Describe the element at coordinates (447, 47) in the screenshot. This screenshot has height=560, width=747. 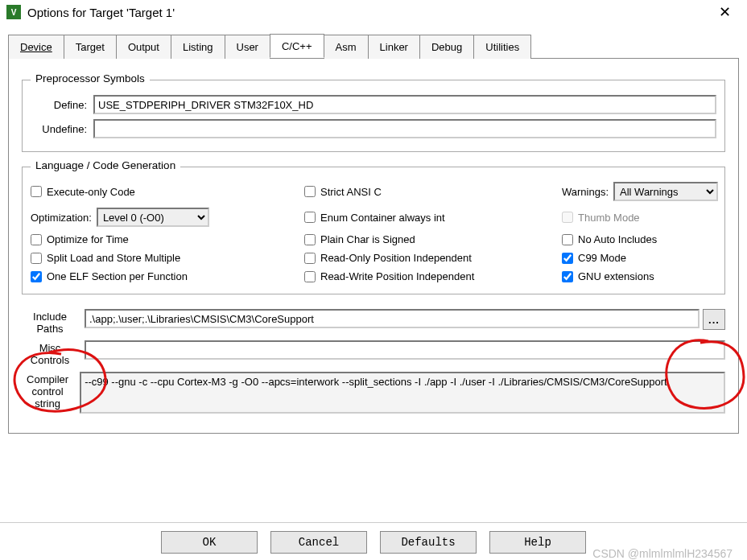
I see `tab-debug: Debug` at that location.